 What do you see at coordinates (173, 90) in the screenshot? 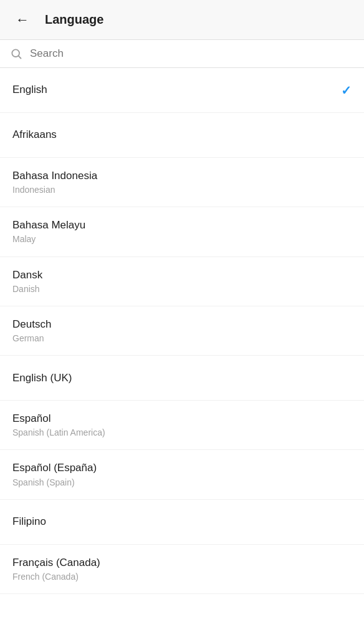
I see `language-name: English` at bounding box center [173, 90].